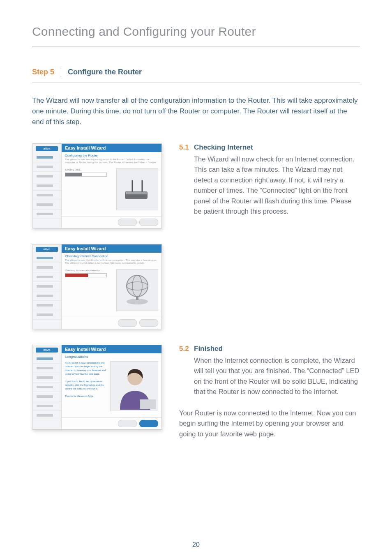 This screenshot has height=560, width=392. What do you see at coordinates (97, 387) in the screenshot?
I see `wizard-window: ativa Easy Install Wizard Congratulation…` at bounding box center [97, 387].